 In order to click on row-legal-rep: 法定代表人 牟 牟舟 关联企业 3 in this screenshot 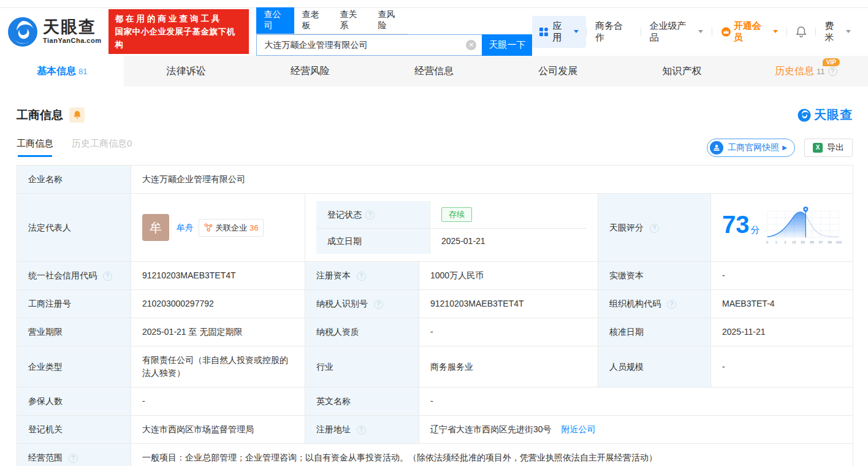, I will do `click(435, 228)`.